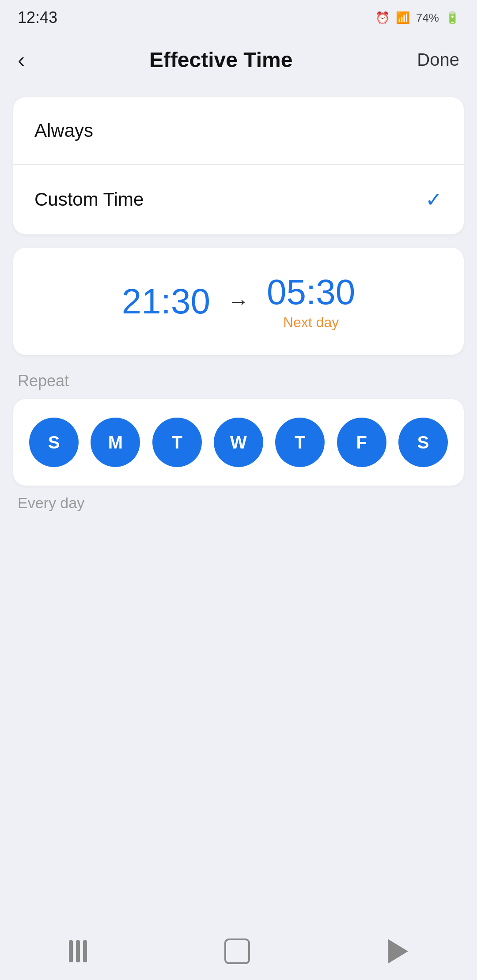  I want to click on home-icon, so click(237, 951).